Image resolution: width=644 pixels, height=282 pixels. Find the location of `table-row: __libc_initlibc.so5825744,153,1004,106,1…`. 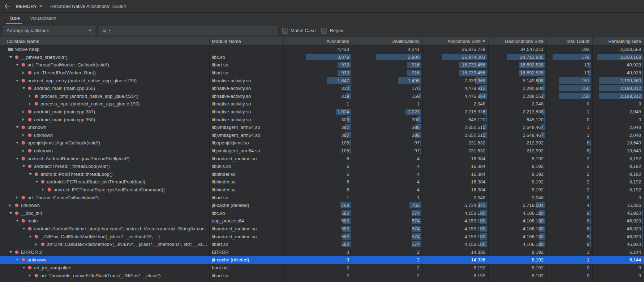

table-row: __libc_initlibc.so5825744,153,1004,106,1… is located at coordinates (322, 213).